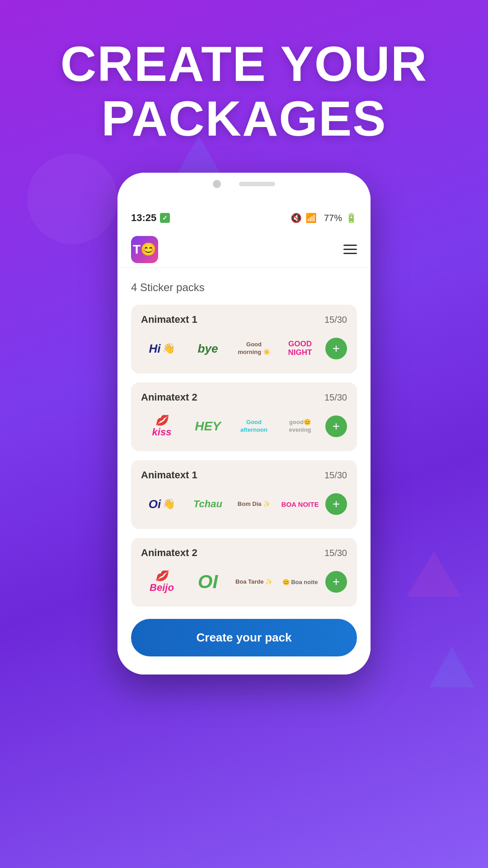  What do you see at coordinates (208, 504) in the screenshot?
I see `sticker-tchau: Tchau` at bounding box center [208, 504].